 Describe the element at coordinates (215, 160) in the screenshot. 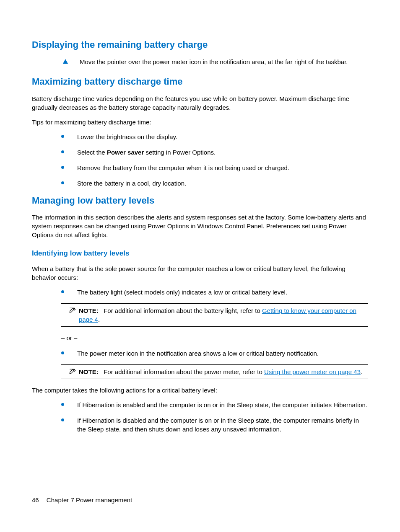

I see `bullet-list: Lower the brightness on the display. Sel…` at that location.